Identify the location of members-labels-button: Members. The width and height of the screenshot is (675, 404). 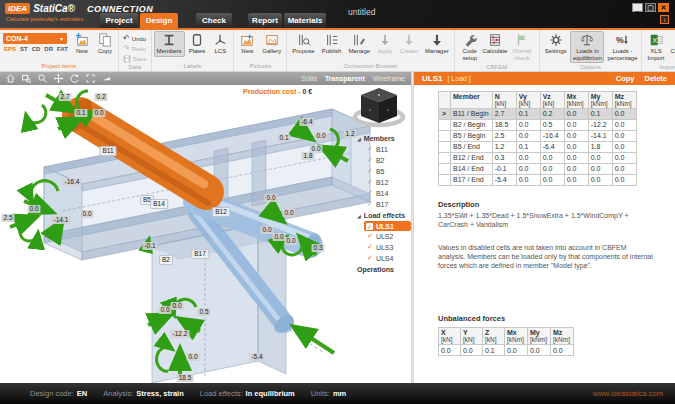
(170, 44).